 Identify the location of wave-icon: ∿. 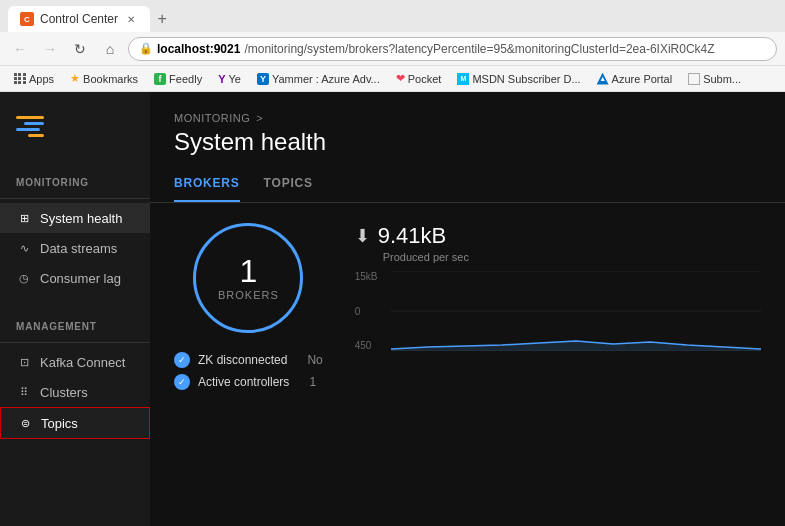
(24, 248).